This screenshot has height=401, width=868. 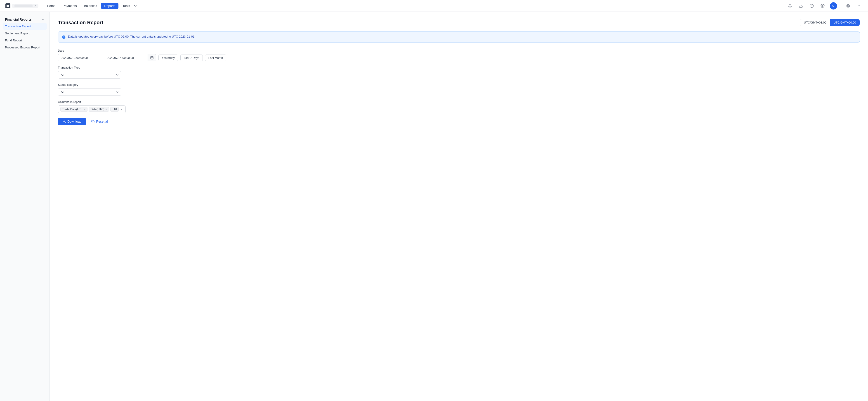 I want to click on actions-row: Download Reset all, so click(x=459, y=121).